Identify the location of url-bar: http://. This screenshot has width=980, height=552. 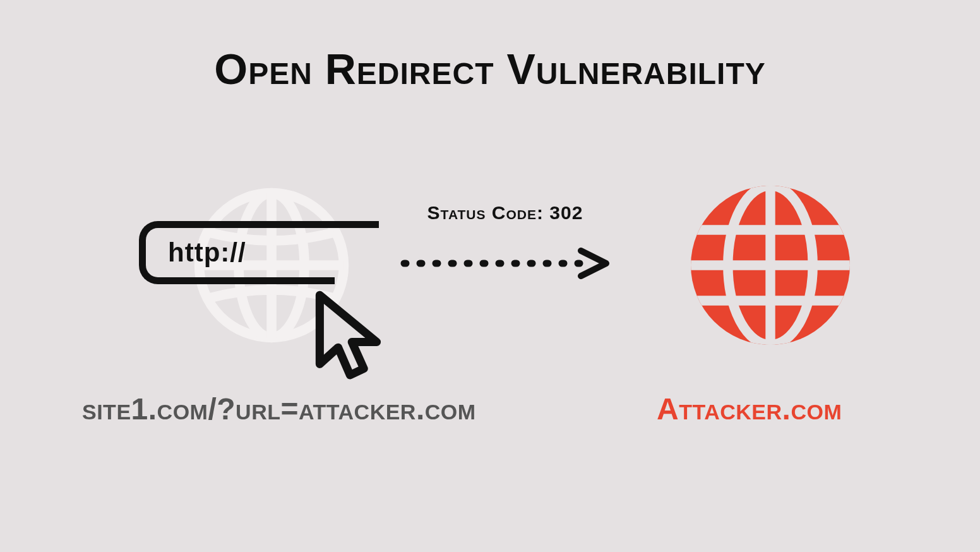
(259, 253).